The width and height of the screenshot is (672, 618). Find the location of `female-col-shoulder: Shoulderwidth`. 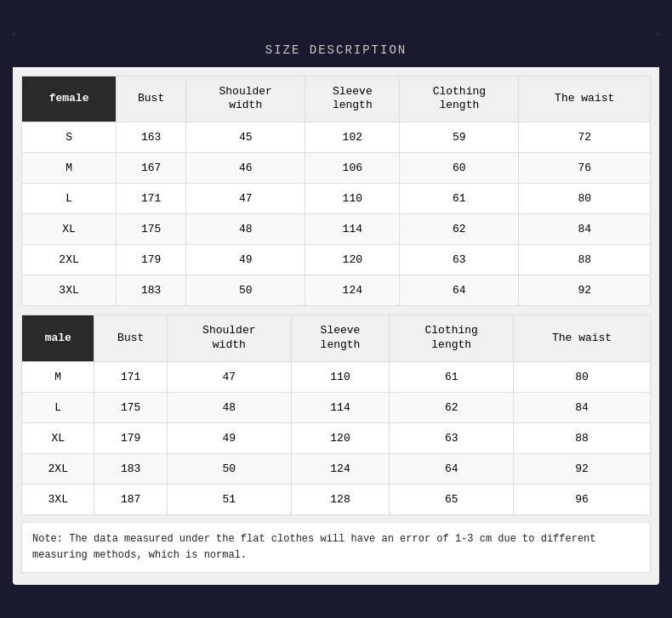

female-col-shoulder: Shoulderwidth is located at coordinates (246, 99).